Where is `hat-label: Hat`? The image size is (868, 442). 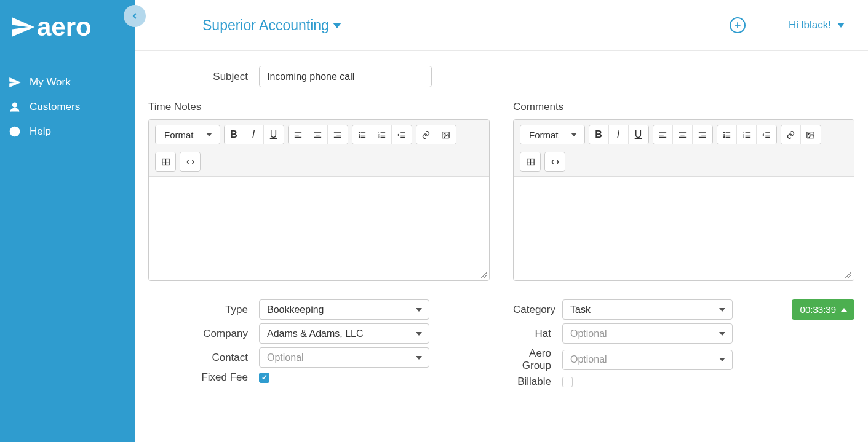 hat-label: Hat is located at coordinates (538, 334).